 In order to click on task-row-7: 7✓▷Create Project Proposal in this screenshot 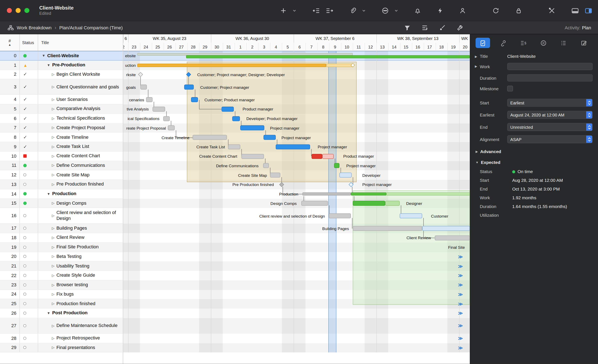, I will do `click(61, 128)`.